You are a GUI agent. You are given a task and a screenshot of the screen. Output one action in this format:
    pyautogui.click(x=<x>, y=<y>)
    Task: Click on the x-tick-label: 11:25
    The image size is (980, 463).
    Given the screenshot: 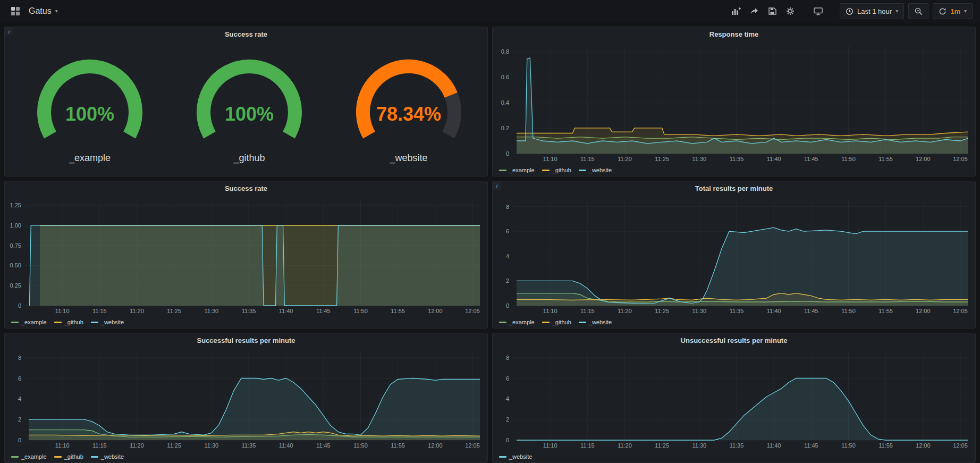 What is the action you would take?
    pyautogui.click(x=662, y=311)
    